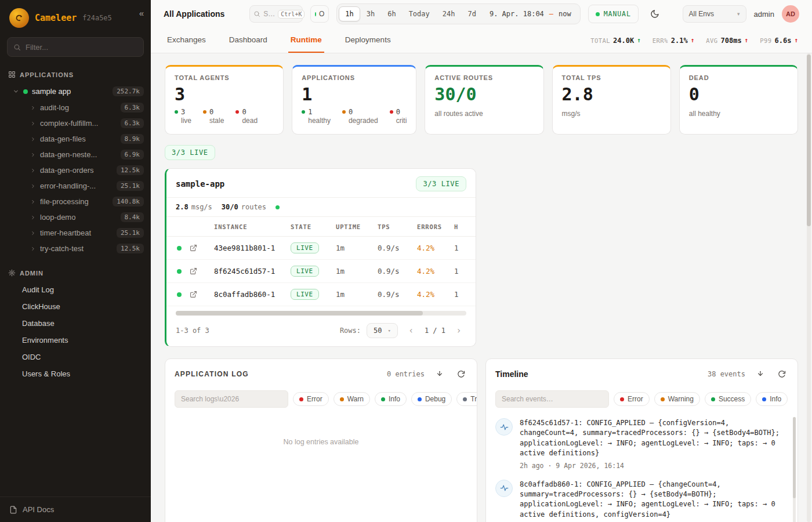  Describe the element at coordinates (392, 14) in the screenshot. I see `range-button-6h: 6h` at that location.